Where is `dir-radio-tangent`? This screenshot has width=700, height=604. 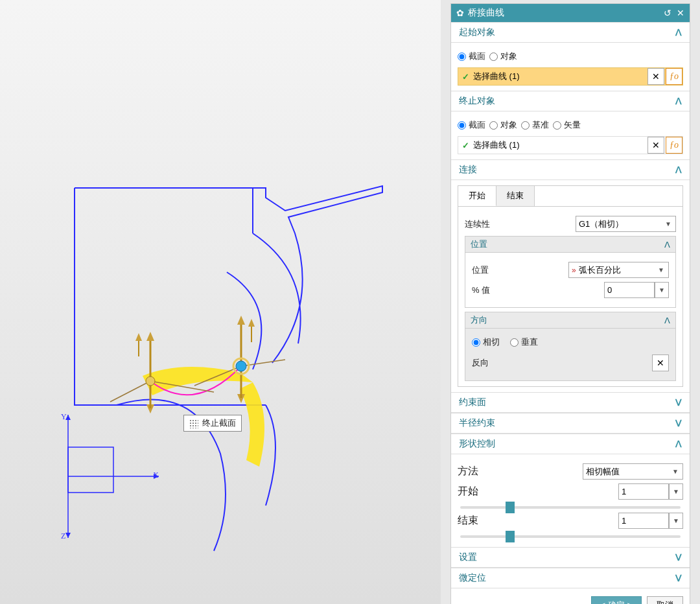
dir-radio-tangent is located at coordinates (476, 342).